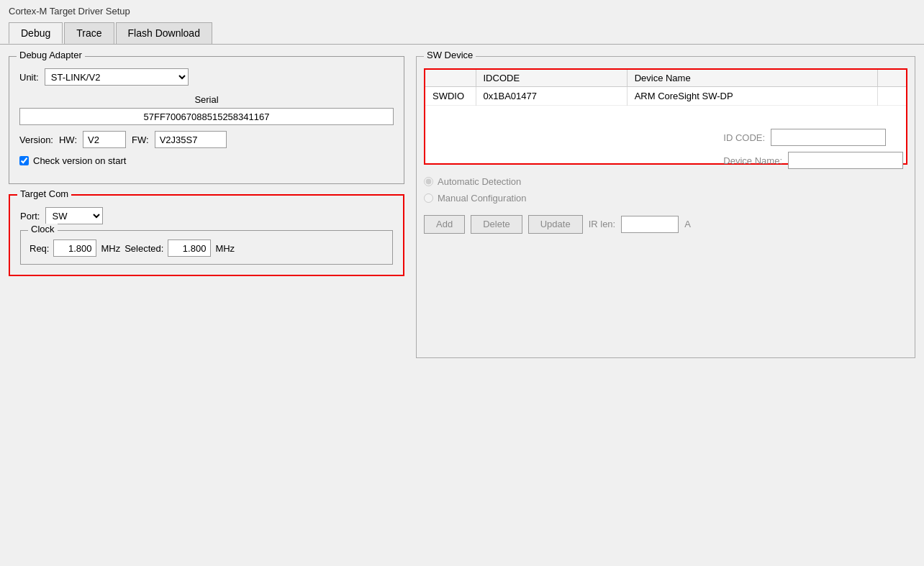  Describe the element at coordinates (207, 99) in the screenshot. I see `serial-label: Serial` at that location.